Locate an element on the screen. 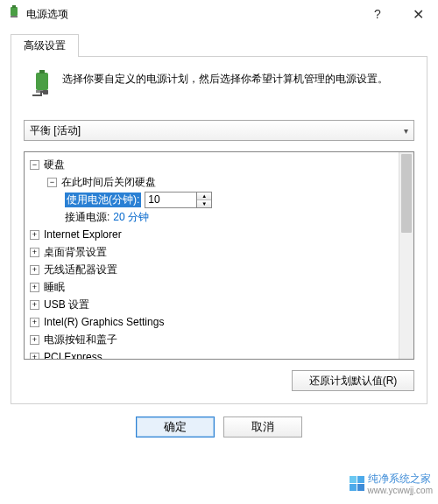  tree-node-wireless: +无线适配器设置 is located at coordinates (219, 270).